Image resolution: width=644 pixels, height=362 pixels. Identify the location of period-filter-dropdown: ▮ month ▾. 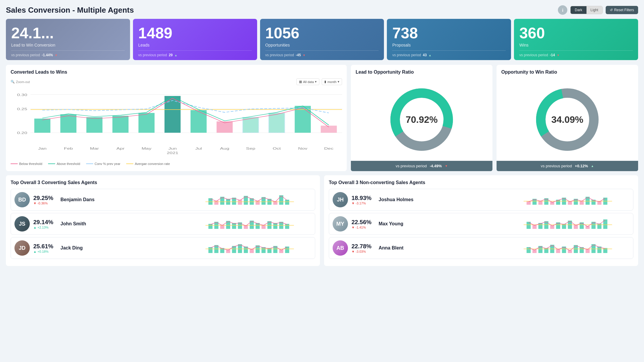
(332, 82).